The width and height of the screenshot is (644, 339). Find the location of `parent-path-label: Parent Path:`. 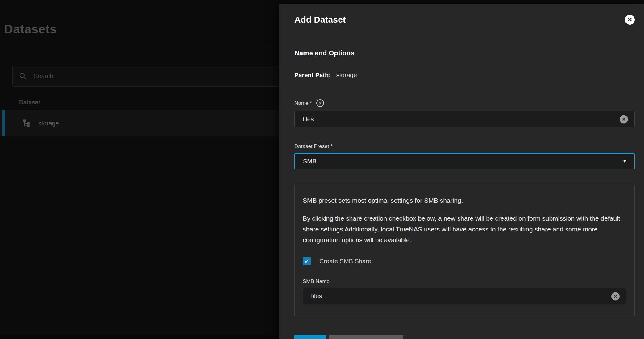

parent-path-label: Parent Path: is located at coordinates (313, 75).